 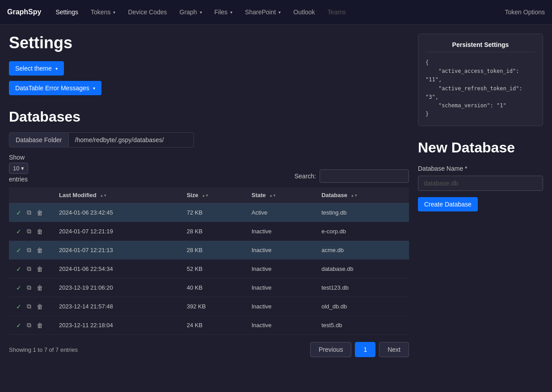 I want to click on showing-text: Showing 1 to 7 of 7 entries, so click(x=43, y=350).